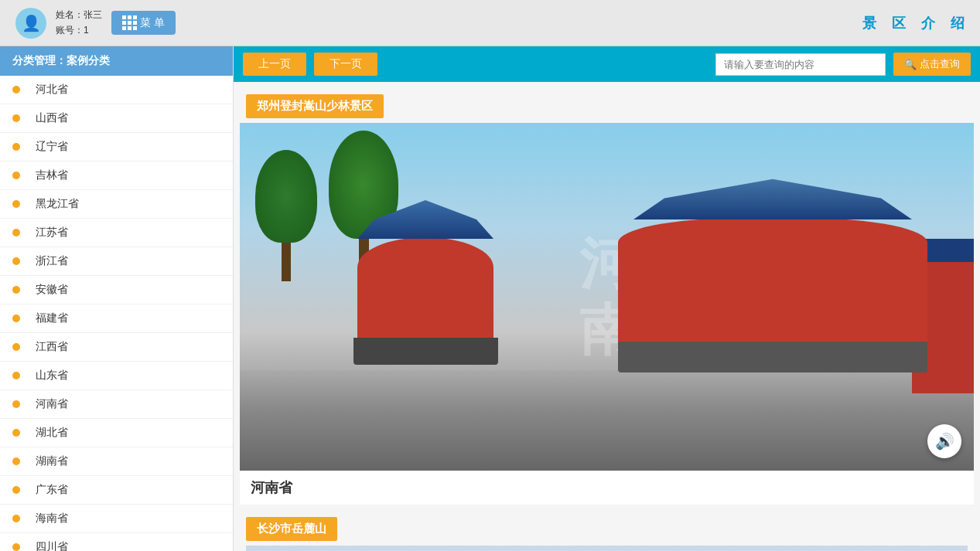 The image size is (980, 551). I want to click on sidebar-item-15: 海南省, so click(116, 519).